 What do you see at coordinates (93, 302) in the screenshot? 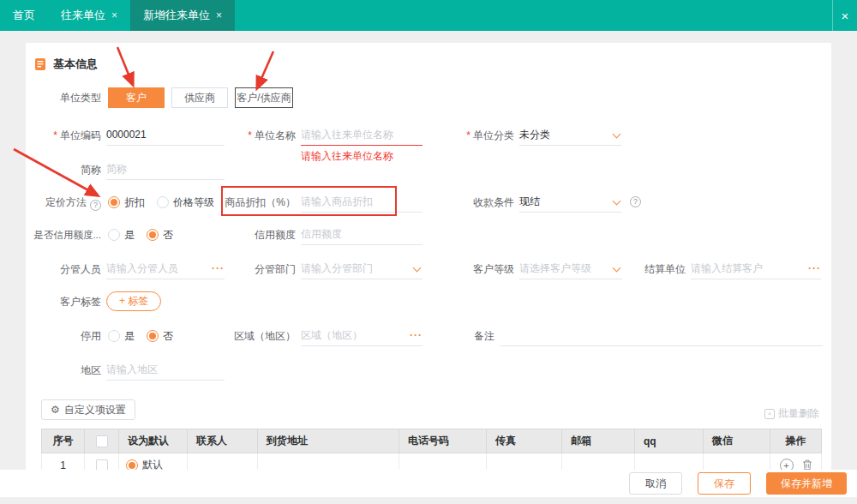
I see `field-customer-tags: 客户标签 + 标签` at bounding box center [93, 302].